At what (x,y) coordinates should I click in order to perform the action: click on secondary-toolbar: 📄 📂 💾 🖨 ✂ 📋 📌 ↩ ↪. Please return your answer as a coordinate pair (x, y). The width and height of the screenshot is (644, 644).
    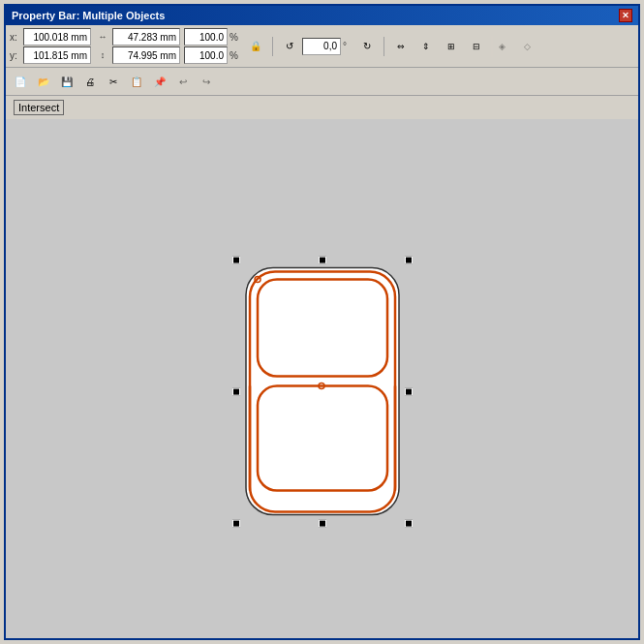
    Looking at the image, I should click on (322, 81).